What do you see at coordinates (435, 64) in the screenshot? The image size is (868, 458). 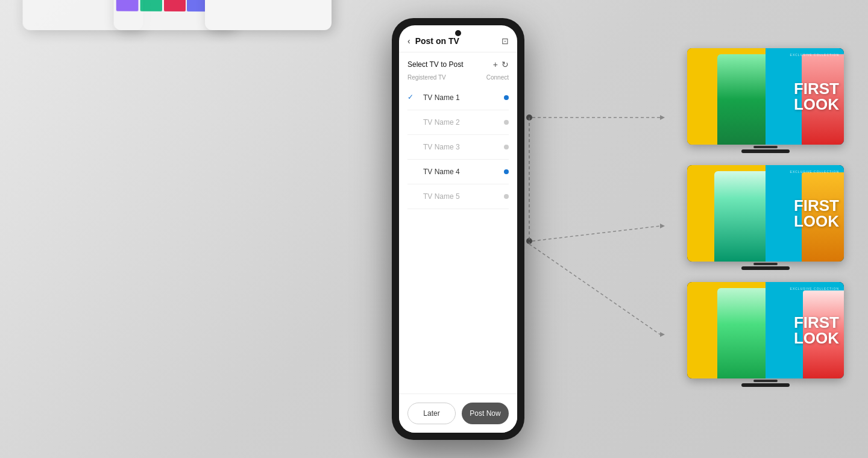 I see `select-tv-label: Select TV to Post` at bounding box center [435, 64].